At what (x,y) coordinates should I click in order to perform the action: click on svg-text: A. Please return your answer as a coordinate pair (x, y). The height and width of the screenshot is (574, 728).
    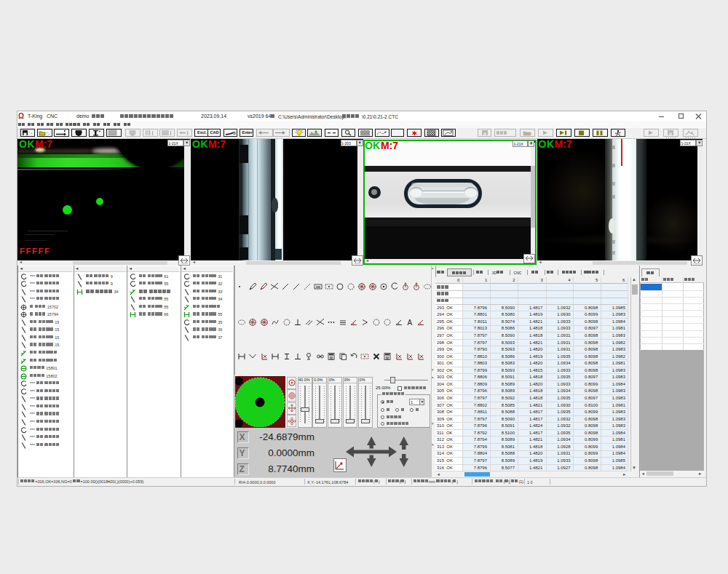
    Looking at the image, I should click on (411, 323).